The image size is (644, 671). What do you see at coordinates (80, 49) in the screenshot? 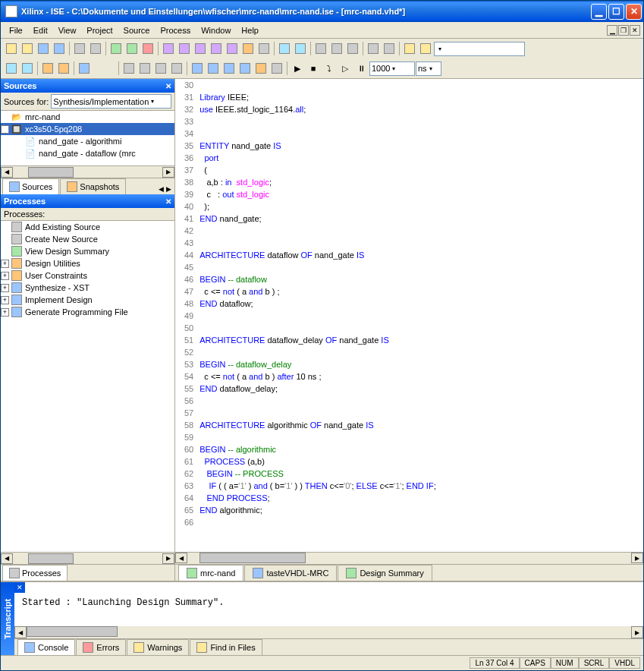
I see `print-button` at bounding box center [80, 49].